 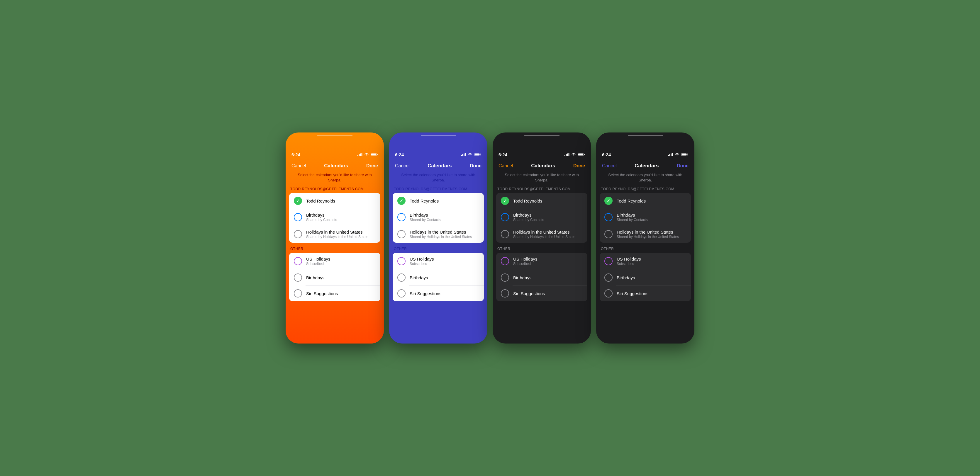 What do you see at coordinates (444, 264) in the screenshot?
I see `item-subtitle-usholidays-2: Subscribed` at bounding box center [444, 264].